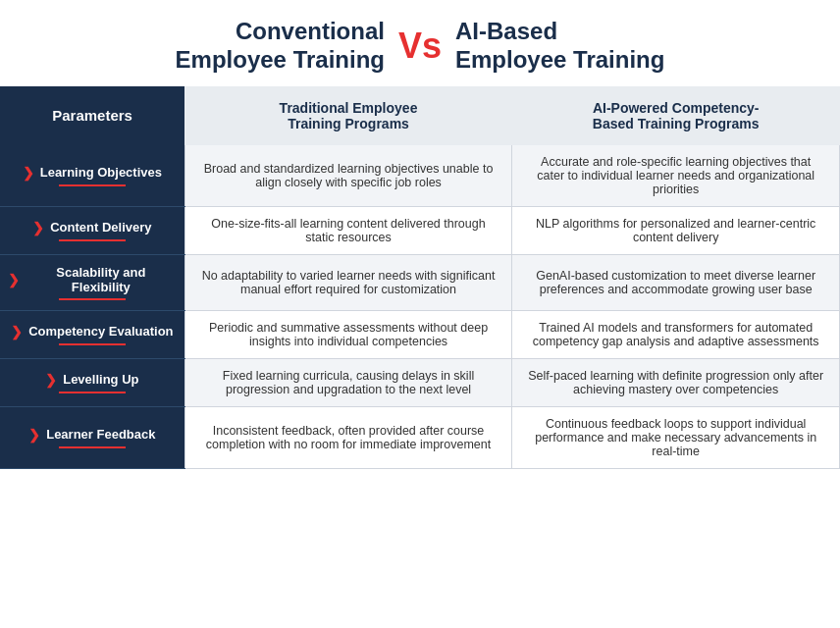  Describe the element at coordinates (101, 280) in the screenshot. I see `param-label: Scalability and Flexibility` at that location.